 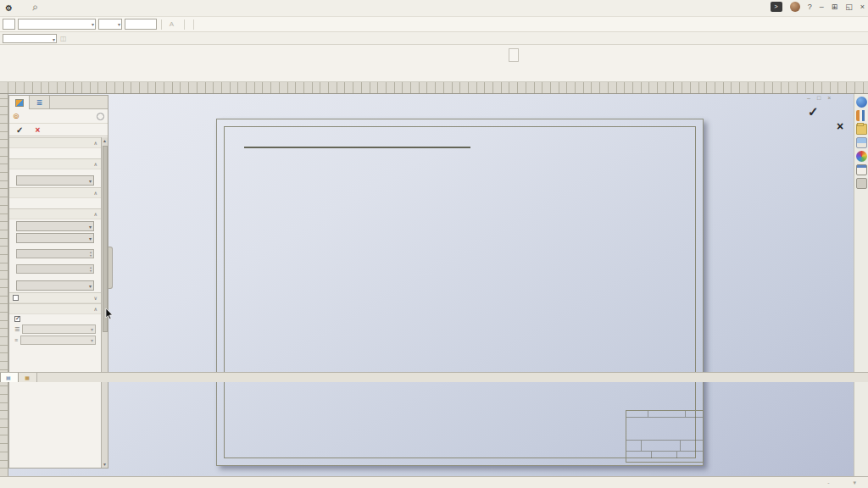 What do you see at coordinates (55, 171) in the screenshot?
I see `style-buttons` at bounding box center [55, 171].